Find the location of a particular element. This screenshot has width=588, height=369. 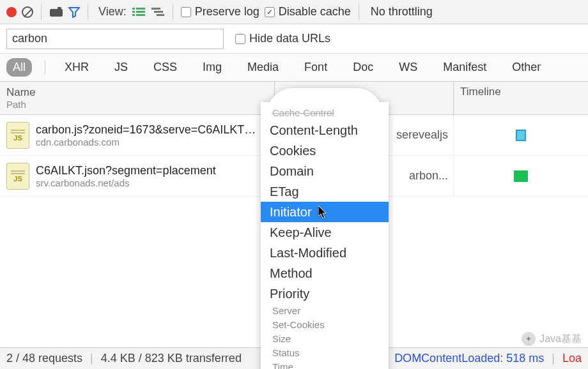

type-manifest: Manifest is located at coordinates (465, 68).